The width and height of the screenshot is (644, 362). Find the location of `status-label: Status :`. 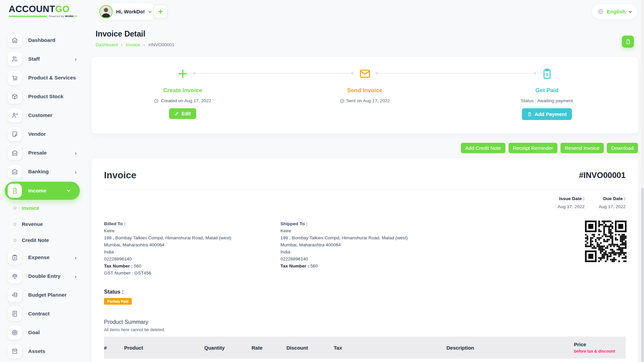

status-label: Status : is located at coordinates (365, 292).